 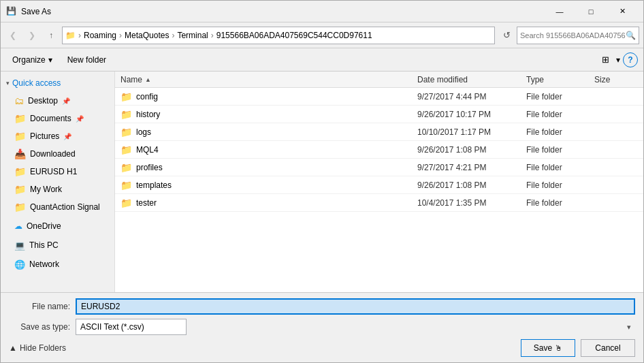 What do you see at coordinates (263, 80) in the screenshot?
I see `column-name: Name ▲` at bounding box center [263, 80].